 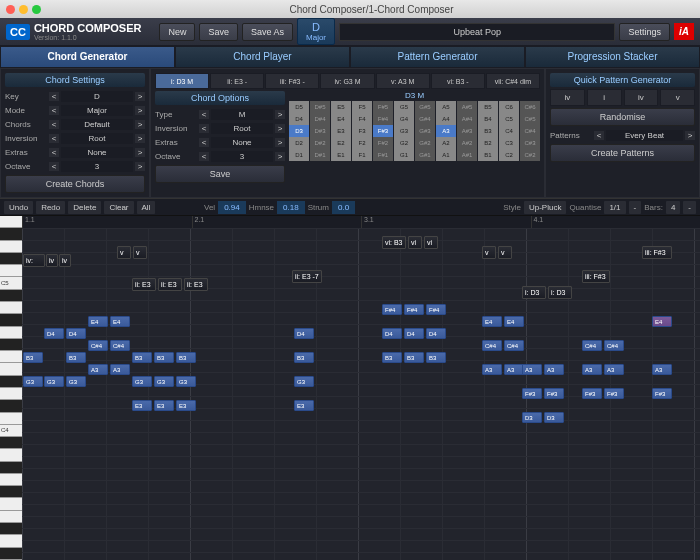 What do you see at coordinates (299, 143) in the screenshot?
I see `note-cell: D2` at bounding box center [299, 143].